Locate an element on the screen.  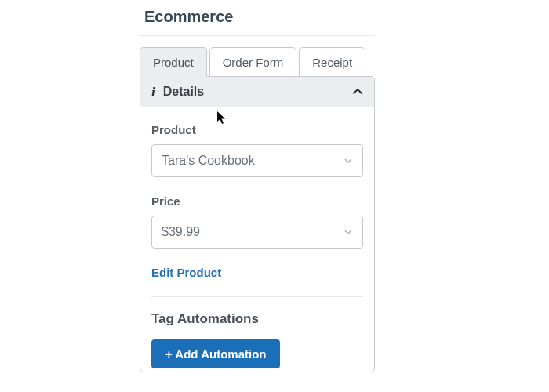
chevron-up-icon is located at coordinates (358, 92).